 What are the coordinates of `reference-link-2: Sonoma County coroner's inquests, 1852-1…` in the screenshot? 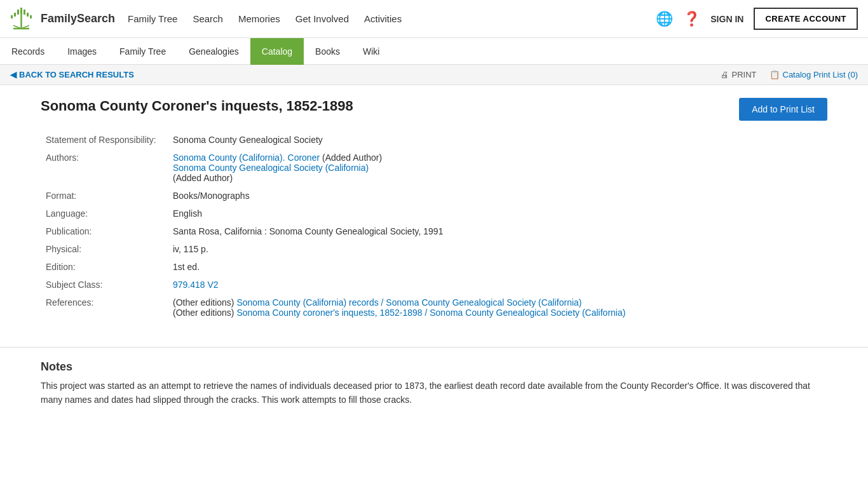 It's located at (431, 313).